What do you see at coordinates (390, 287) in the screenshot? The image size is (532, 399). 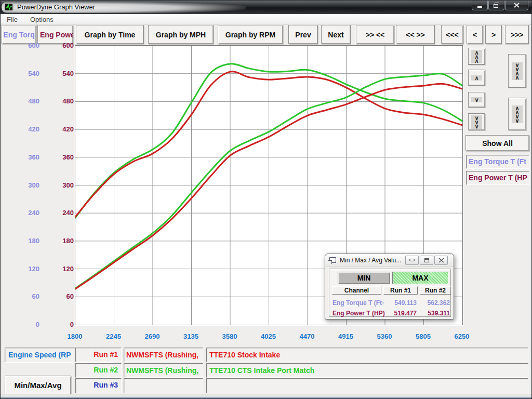 I see `minmax-values-window: Min / Max / Avg Valu... MIN MAX Channel …` at bounding box center [390, 287].